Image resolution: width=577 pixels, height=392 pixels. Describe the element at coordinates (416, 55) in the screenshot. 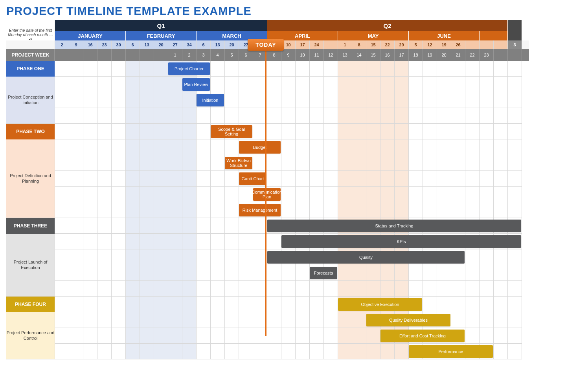

I see `week-cell: 18` at that location.